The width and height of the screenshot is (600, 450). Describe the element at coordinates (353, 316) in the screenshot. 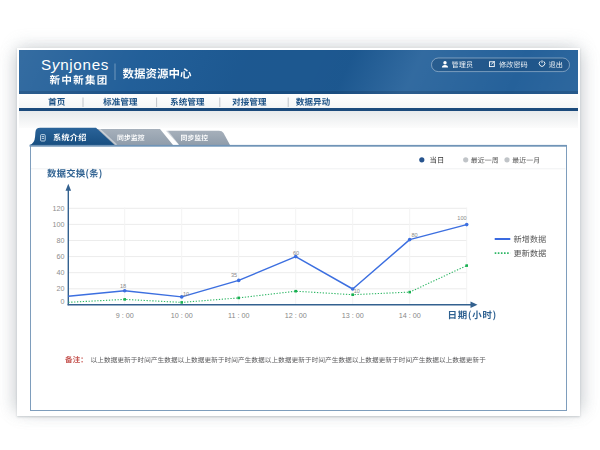

I see `svg-text: 13 : 00` at that location.